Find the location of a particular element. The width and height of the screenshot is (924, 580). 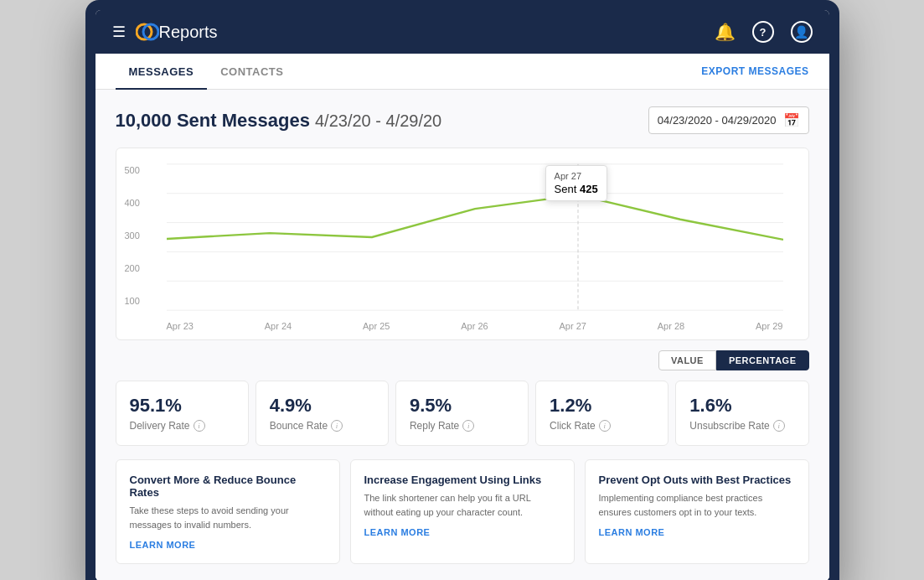

unsubscribe-rate-info-icon: i is located at coordinates (779, 426).